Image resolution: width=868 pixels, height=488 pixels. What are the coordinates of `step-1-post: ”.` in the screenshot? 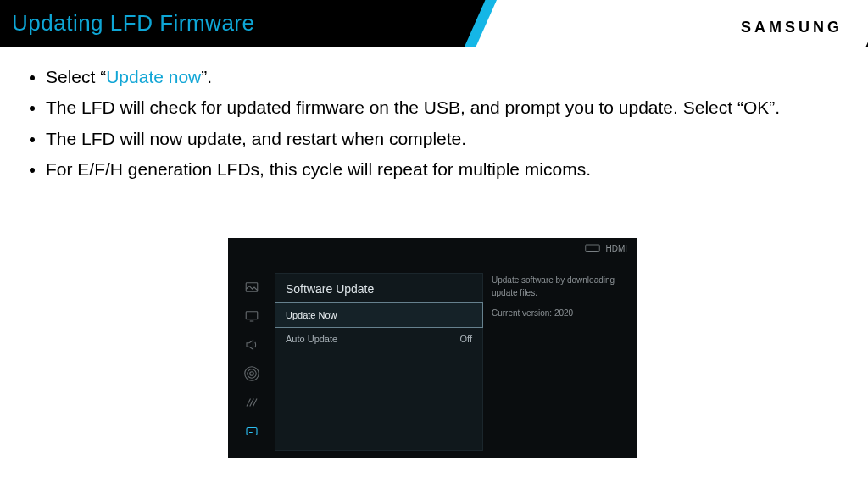 It's located at (207, 76).